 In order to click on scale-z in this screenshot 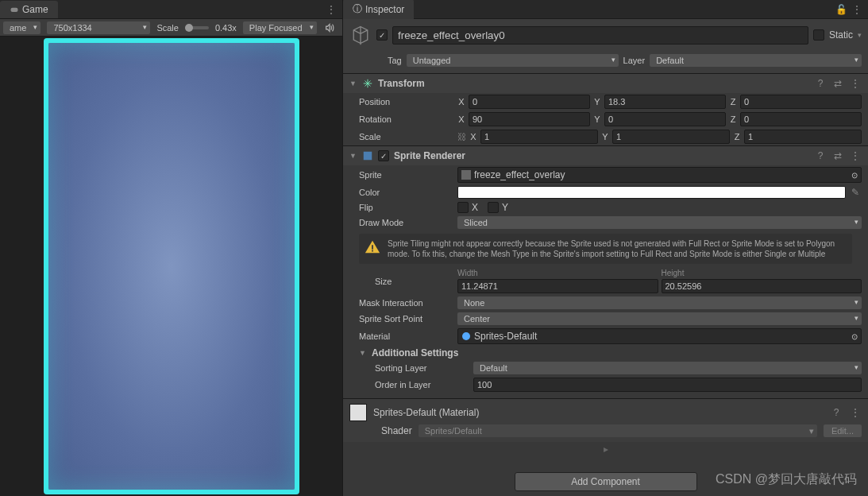, I will do `click(803, 137)`.